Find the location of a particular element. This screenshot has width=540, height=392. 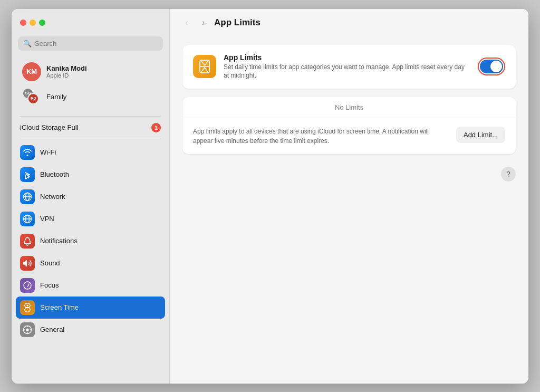

help-button: ? is located at coordinates (508, 174).